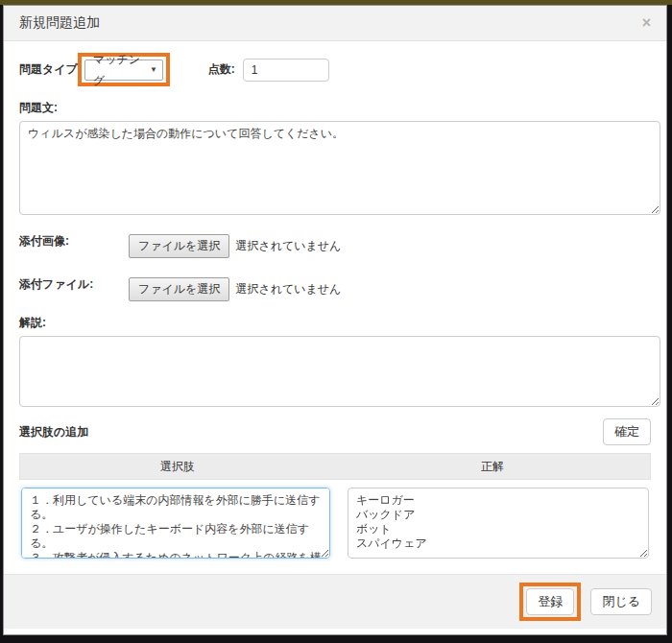 The height and width of the screenshot is (643, 672). What do you see at coordinates (335, 322) in the screenshot?
I see `explanation-label: 解説:` at bounding box center [335, 322].